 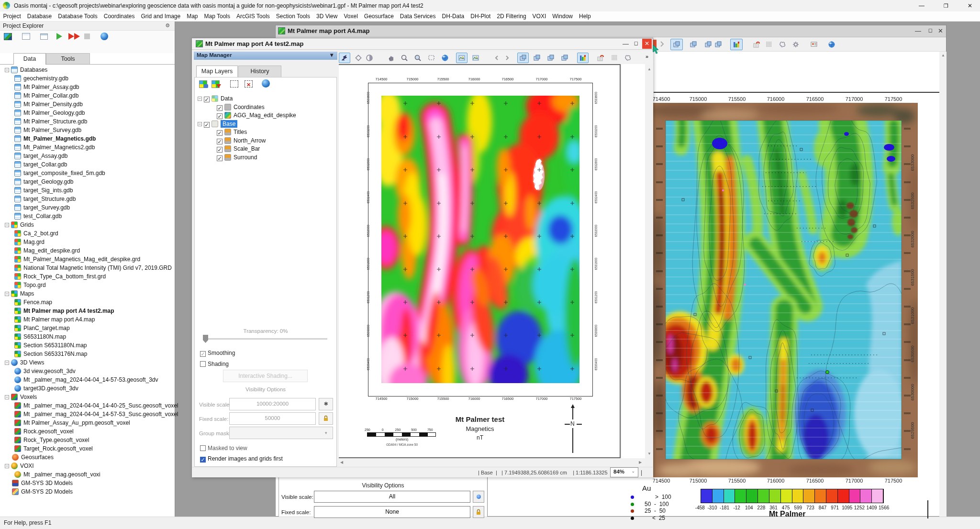 What do you see at coordinates (913, 163) in the screenshot?
I see `svg-text: 6533000` at bounding box center [913, 163].